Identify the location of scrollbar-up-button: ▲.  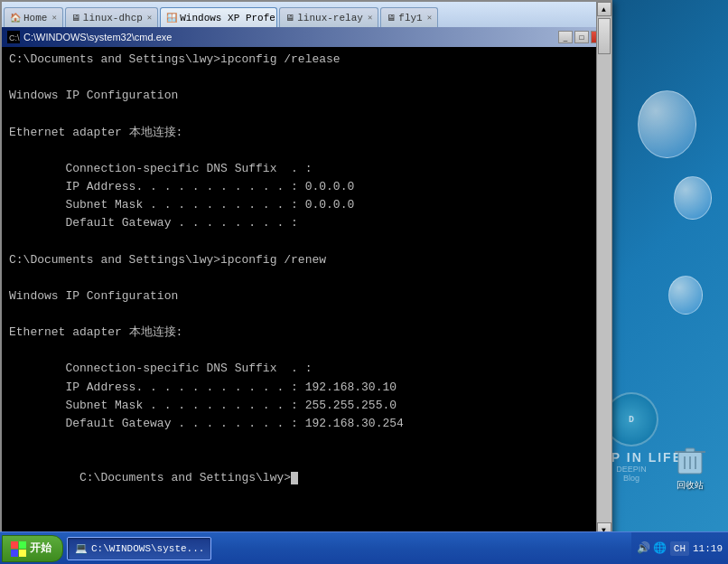
(604, 9).